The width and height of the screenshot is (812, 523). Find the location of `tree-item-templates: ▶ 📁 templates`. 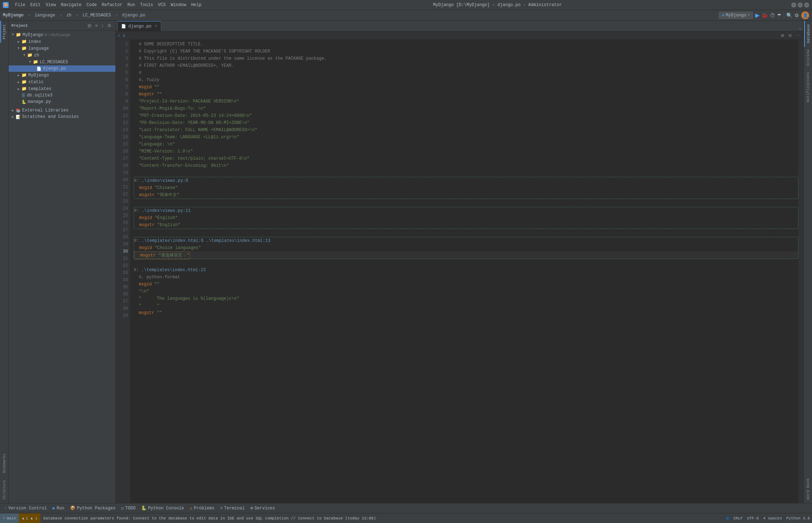

tree-item-templates: ▶ 📁 templates is located at coordinates (62, 89).